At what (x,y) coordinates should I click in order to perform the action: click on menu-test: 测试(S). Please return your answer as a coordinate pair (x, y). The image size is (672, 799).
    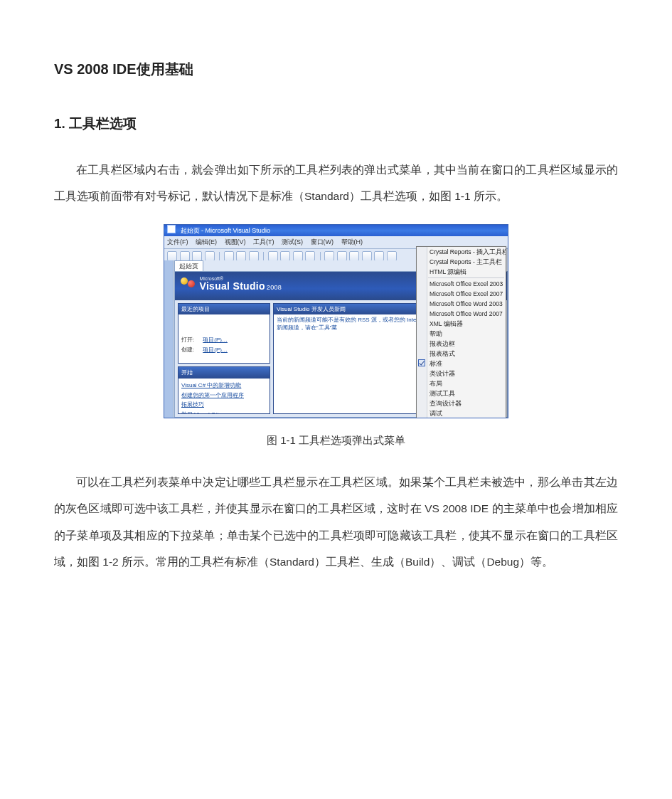
    Looking at the image, I should click on (292, 242).